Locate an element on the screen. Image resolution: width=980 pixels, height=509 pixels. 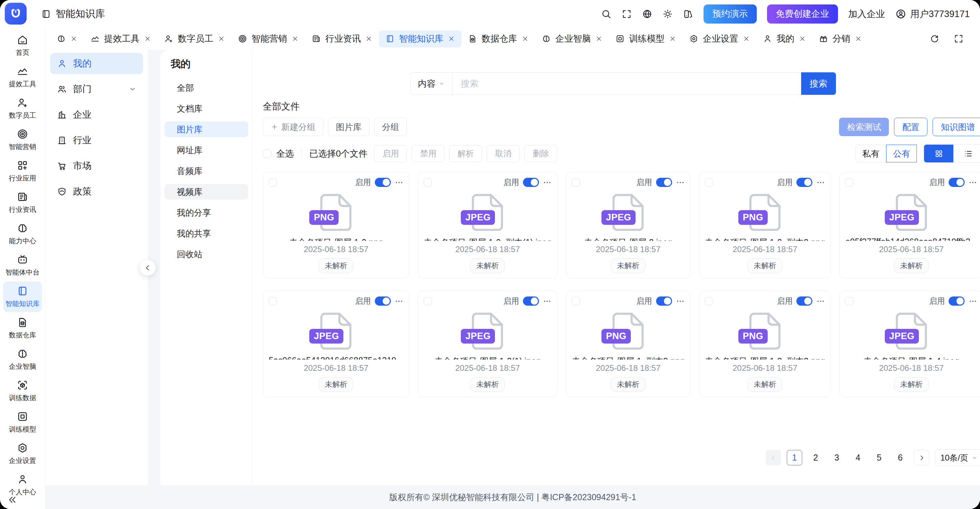
refresh-icon is located at coordinates (934, 39).